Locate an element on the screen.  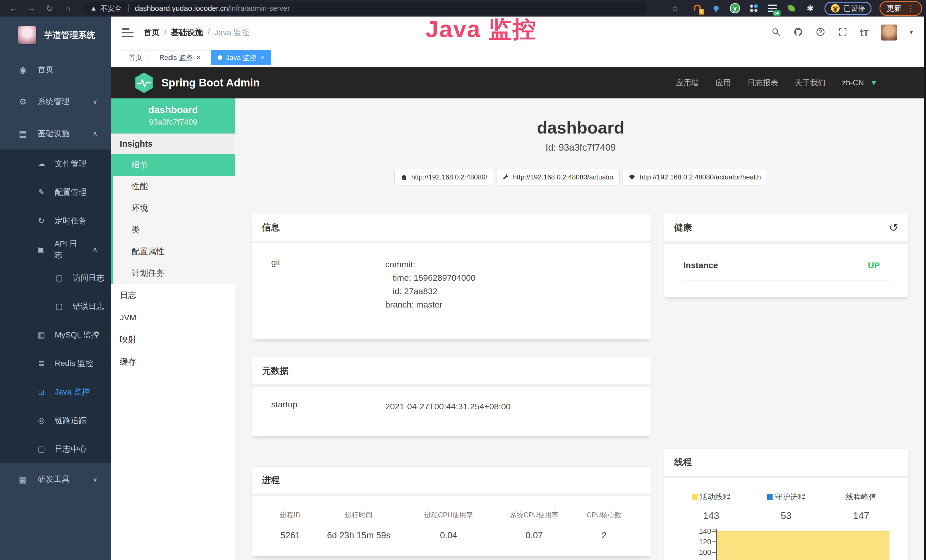
address-bar: ▲ 不安全 dashboard.yudao.iocoder.cn/infra/a… is located at coordinates (365, 8).